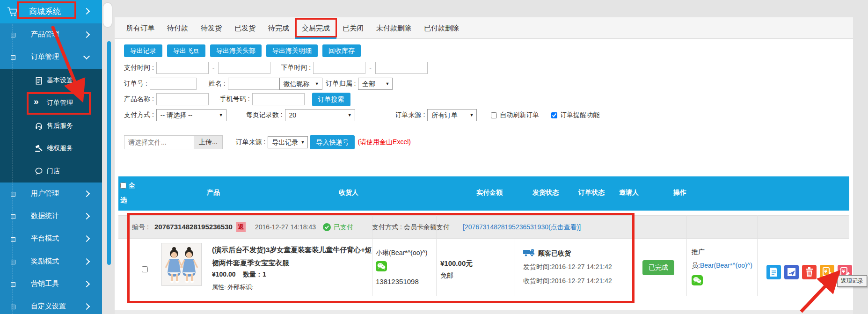 This screenshot has height=314, width=868. What do you see at coordinates (39, 171) in the screenshot?
I see `chat-bubble-icon` at bounding box center [39, 171].